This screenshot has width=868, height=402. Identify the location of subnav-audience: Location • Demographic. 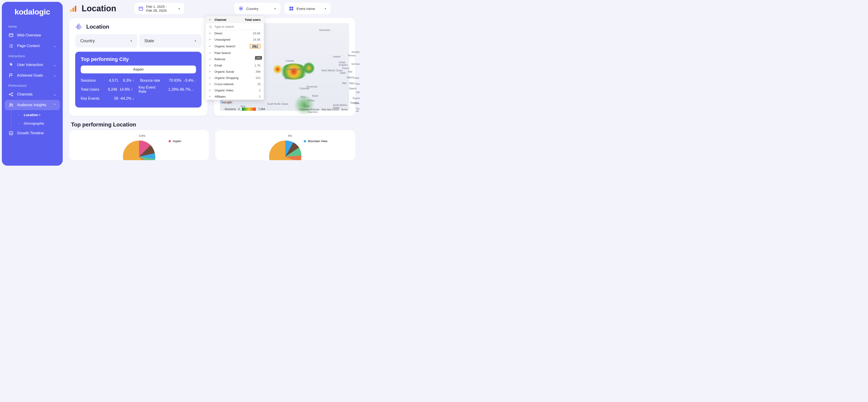
(36, 119).